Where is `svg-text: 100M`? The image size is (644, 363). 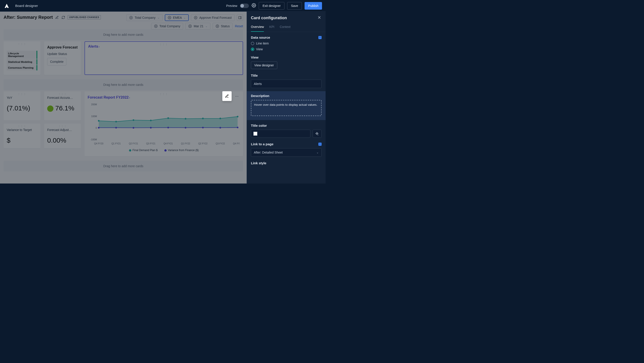
svg-text: 100M is located at coordinates (94, 116).